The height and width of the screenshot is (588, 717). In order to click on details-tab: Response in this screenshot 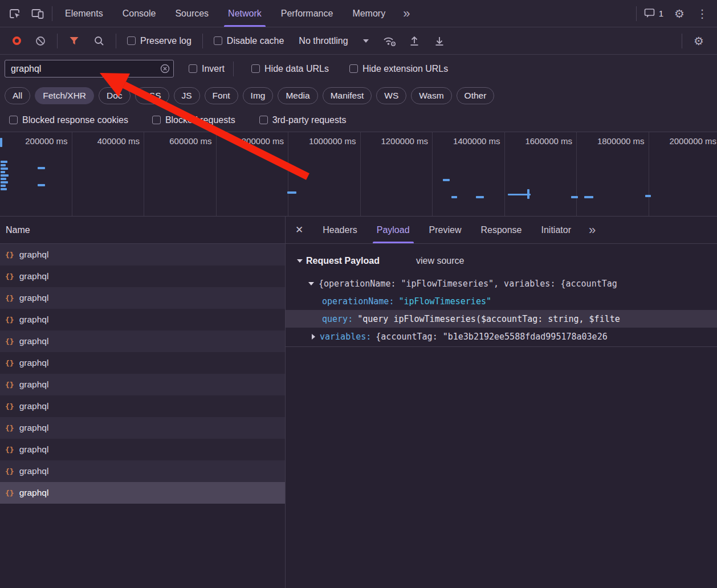, I will do `click(501, 230)`.